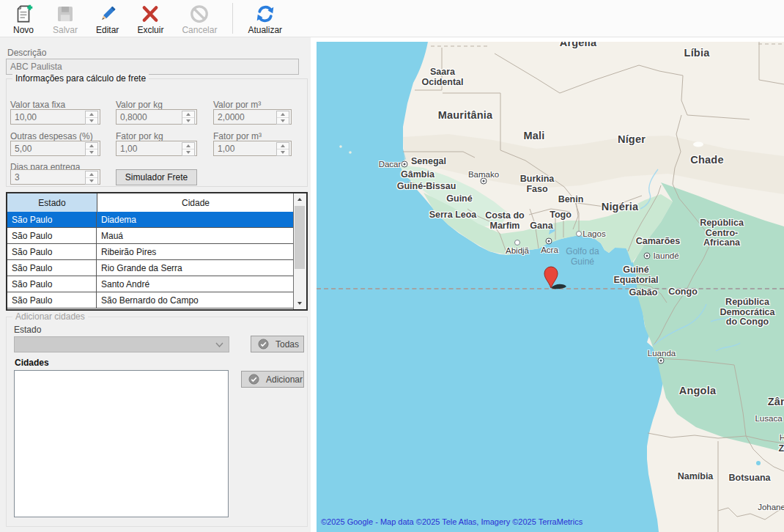 This screenshot has width=784, height=532. What do you see at coordinates (50, 317) in the screenshot?
I see `add-cities-group-title: Adicionar cidades` at bounding box center [50, 317].